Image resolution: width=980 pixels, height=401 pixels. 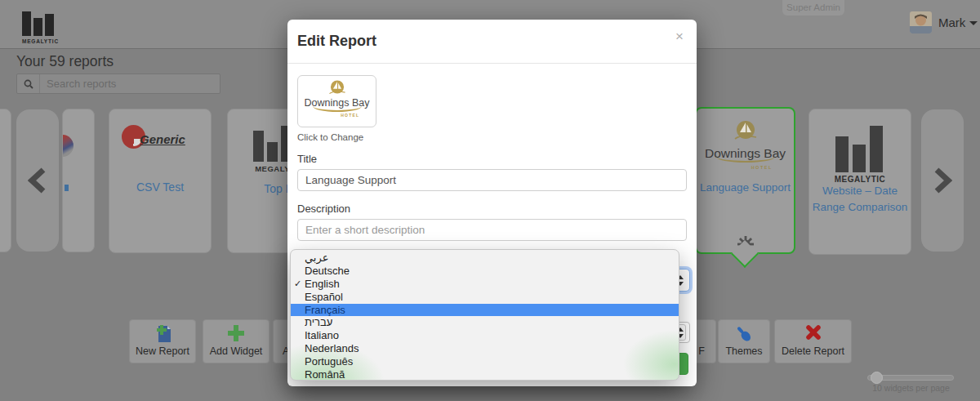 What do you see at coordinates (163, 341) in the screenshot?
I see `new-report-button: New Report` at bounding box center [163, 341].